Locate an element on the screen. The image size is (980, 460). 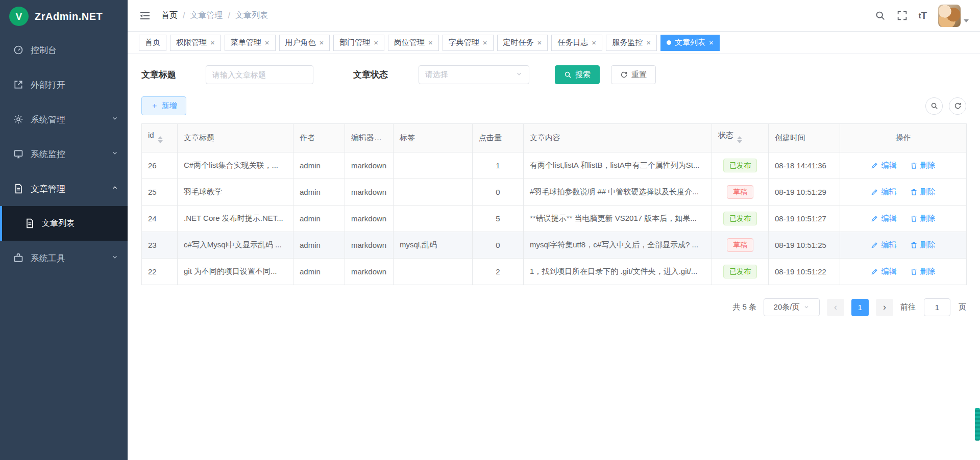
sidebar-item-dashboard: 控制台 is located at coordinates (64, 50).